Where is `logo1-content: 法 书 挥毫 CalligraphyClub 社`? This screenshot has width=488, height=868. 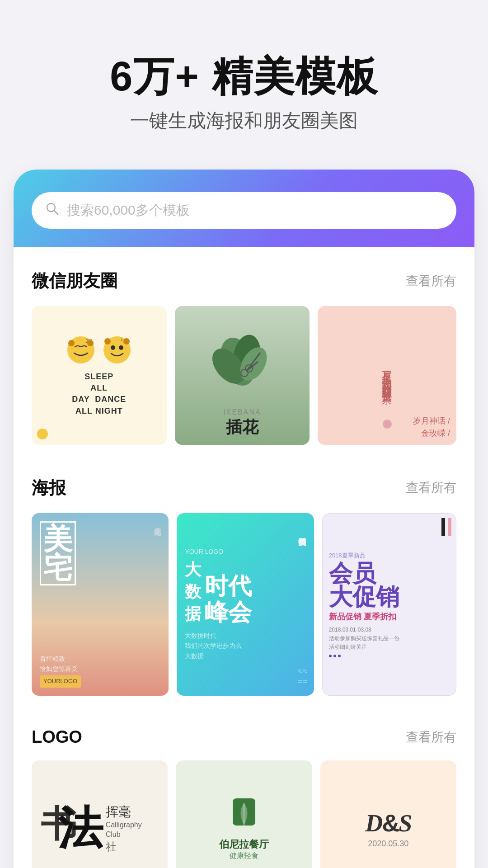 logo1-content: 法 书 挥毫 CalligraphyClub 社 is located at coordinates (100, 829).